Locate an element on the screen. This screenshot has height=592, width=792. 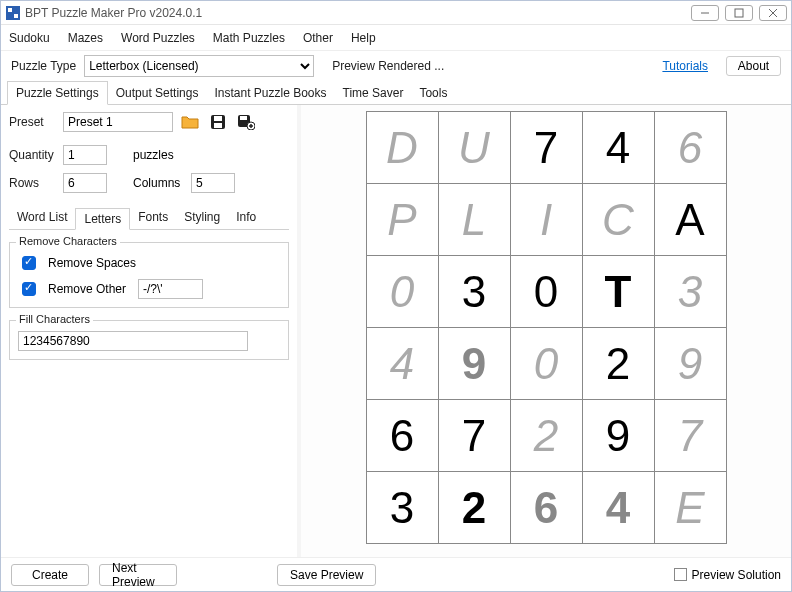
preset-input is located at coordinates (118, 122).